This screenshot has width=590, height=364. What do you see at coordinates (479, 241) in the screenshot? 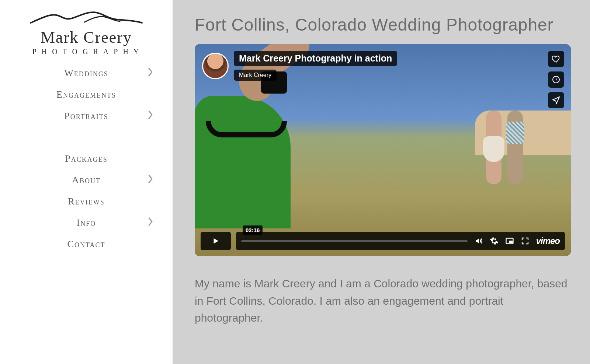
I see `volume-button` at bounding box center [479, 241].